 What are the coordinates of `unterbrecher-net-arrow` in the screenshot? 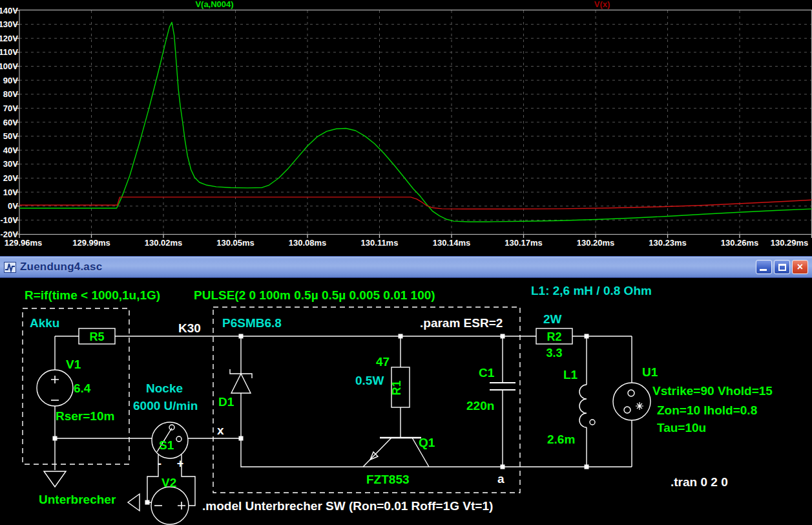 It's located at (134, 502).